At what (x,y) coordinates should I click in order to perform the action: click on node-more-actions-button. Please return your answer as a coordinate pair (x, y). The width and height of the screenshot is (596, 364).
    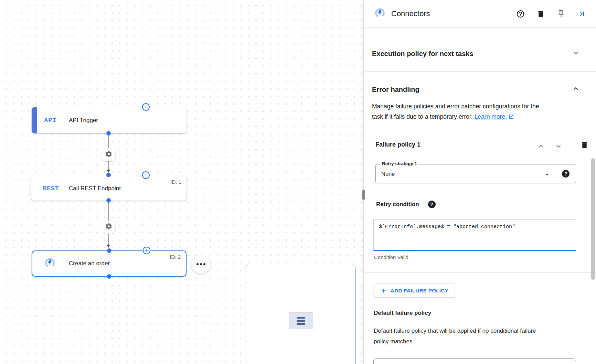
    Looking at the image, I should click on (201, 264).